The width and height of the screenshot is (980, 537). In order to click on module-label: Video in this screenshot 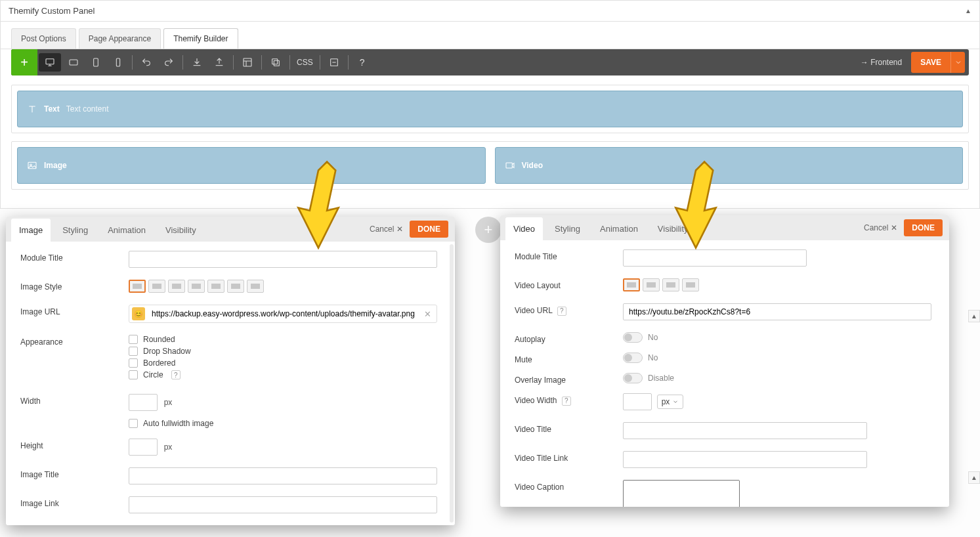, I will do `click(532, 165)`.